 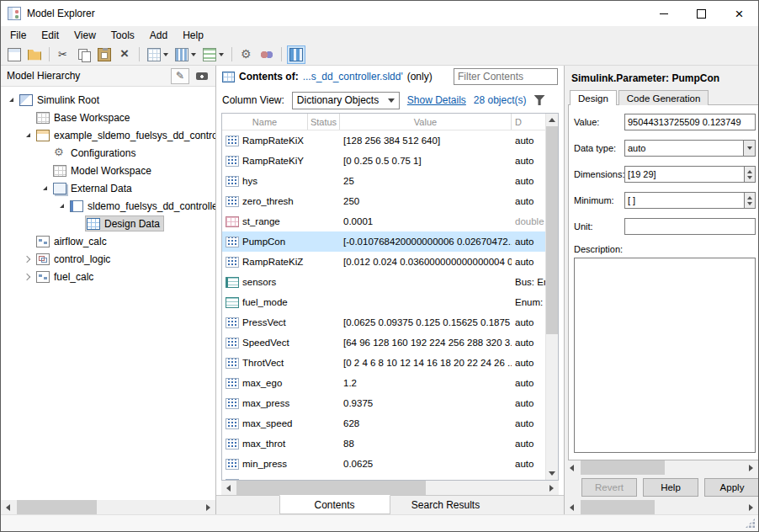 I want to click on table-row-throtvect: ThrotVect[0 2 4 6 8 10 12 14 16 18 20 22…, so click(x=384, y=363).